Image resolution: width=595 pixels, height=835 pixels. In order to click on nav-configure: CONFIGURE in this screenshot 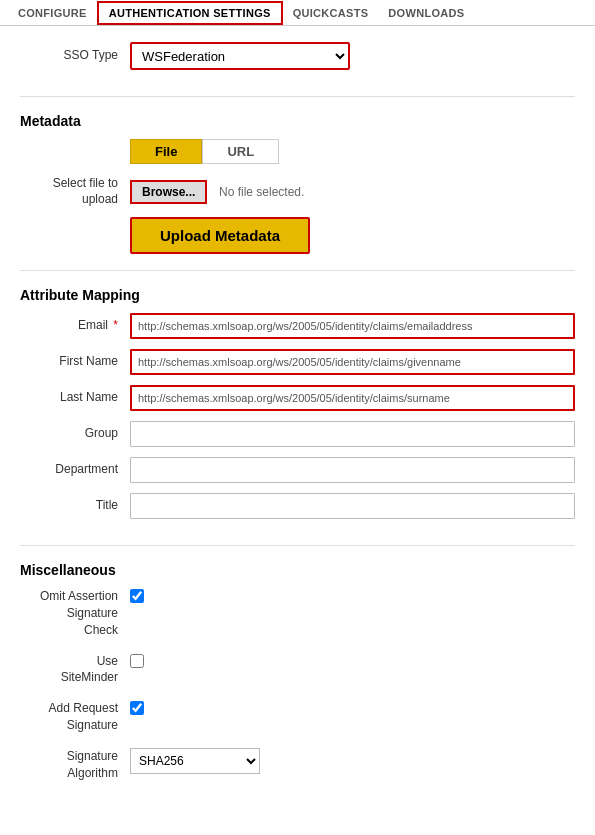, I will do `click(52, 13)`.